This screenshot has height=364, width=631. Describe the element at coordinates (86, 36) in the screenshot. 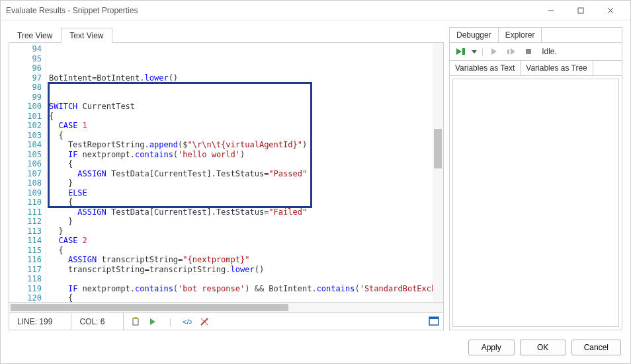

I see `tab-text-view: Text View` at that location.